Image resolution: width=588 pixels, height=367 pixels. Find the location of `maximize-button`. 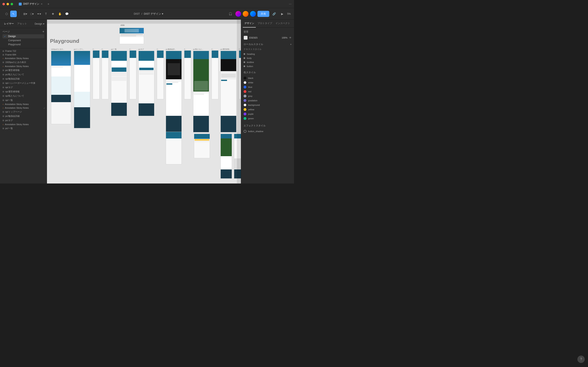

maximize-button is located at coordinates (12, 4).